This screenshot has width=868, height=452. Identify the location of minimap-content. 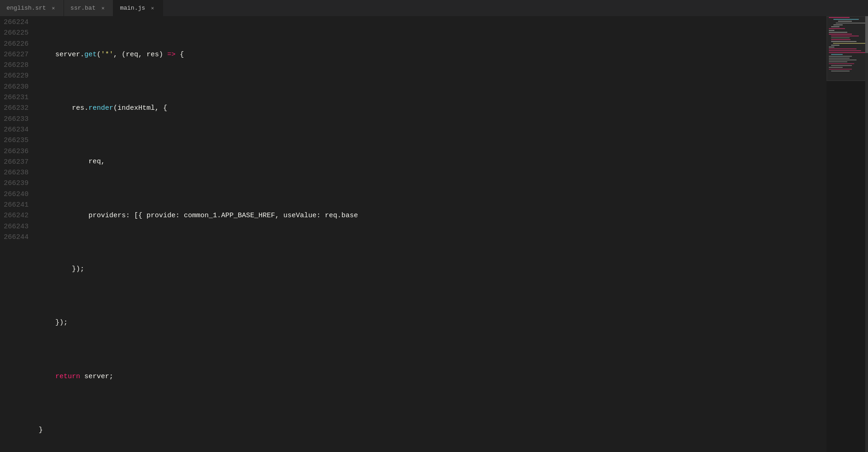
(847, 234).